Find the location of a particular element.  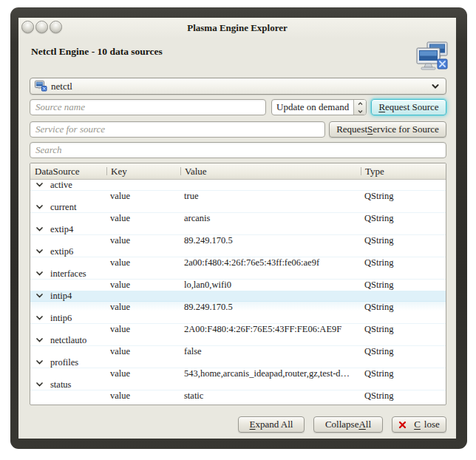

datasource-cell: extip6 is located at coordinates (68, 251).